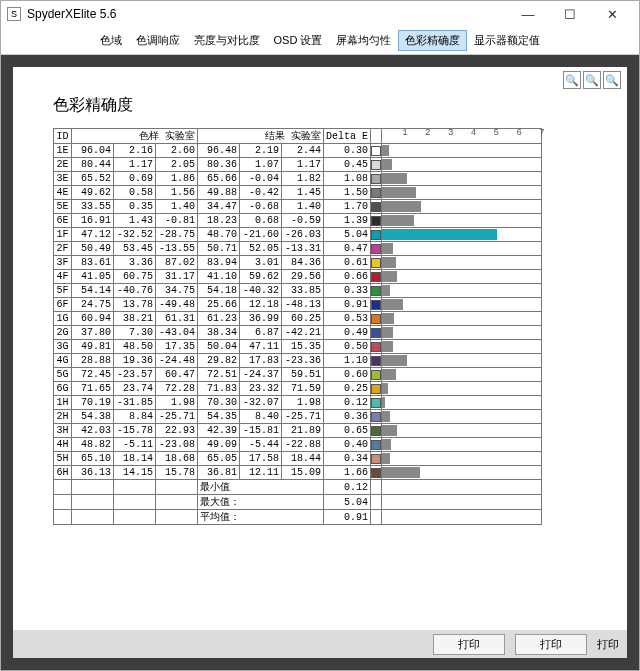  Describe the element at coordinates (551, 644) in the screenshot. I see `print-button-2: 打印` at that location.